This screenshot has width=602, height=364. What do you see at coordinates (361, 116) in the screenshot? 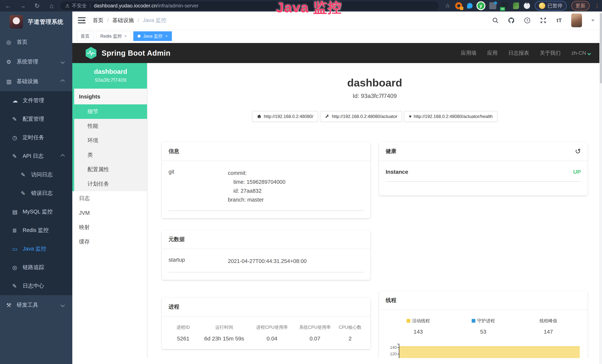
I see `endpoint-actuator-button: http://192.168.0.2:48080/actuator` at bounding box center [361, 116].